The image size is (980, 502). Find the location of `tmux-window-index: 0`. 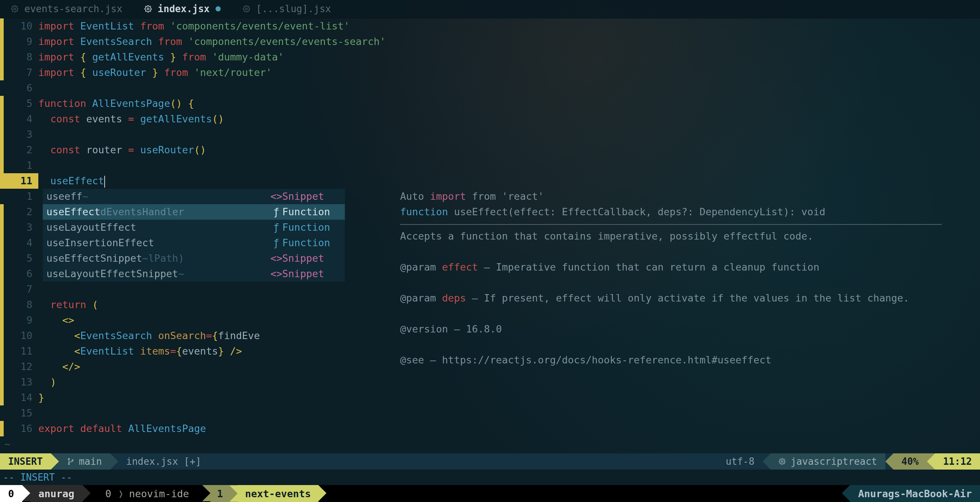

tmux-window-index: 0 is located at coordinates (108, 494).